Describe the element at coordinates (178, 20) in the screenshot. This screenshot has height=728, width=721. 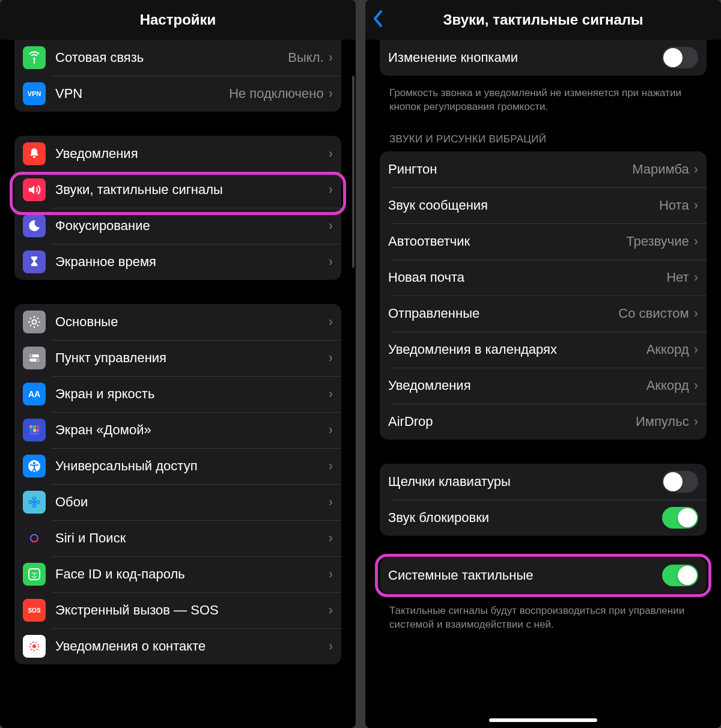
I see `header: Настройки` at that location.